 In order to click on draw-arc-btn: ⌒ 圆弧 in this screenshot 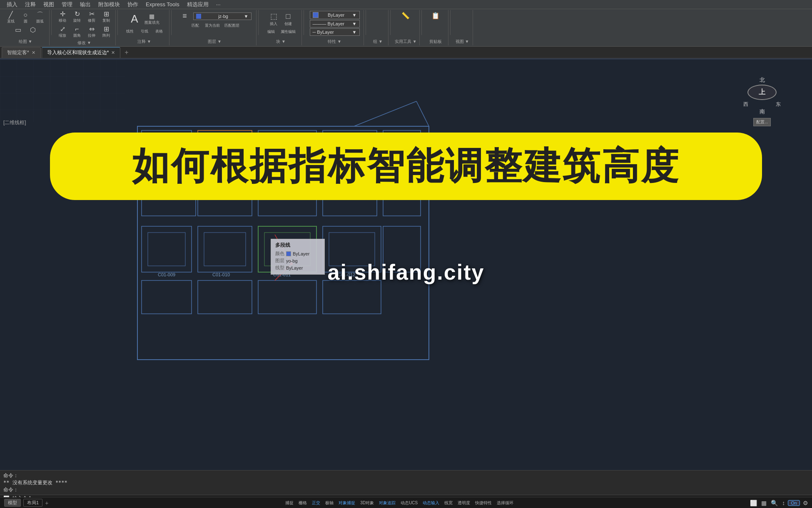, I will do `click(40, 18)`.